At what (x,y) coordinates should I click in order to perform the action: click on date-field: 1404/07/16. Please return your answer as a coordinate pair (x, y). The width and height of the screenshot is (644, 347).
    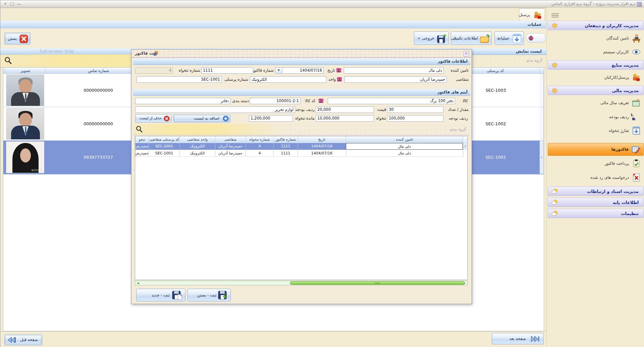
    Looking at the image, I should click on (303, 70).